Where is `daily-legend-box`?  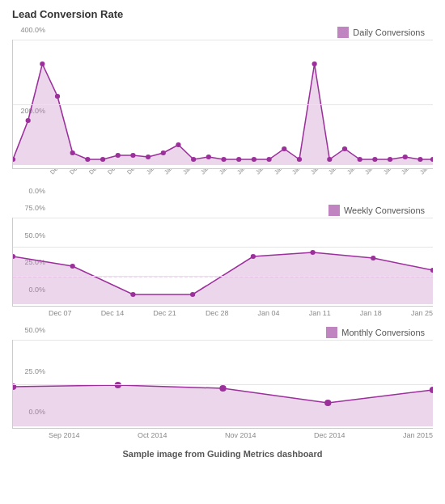 daily-legend-box is located at coordinates (343, 32).